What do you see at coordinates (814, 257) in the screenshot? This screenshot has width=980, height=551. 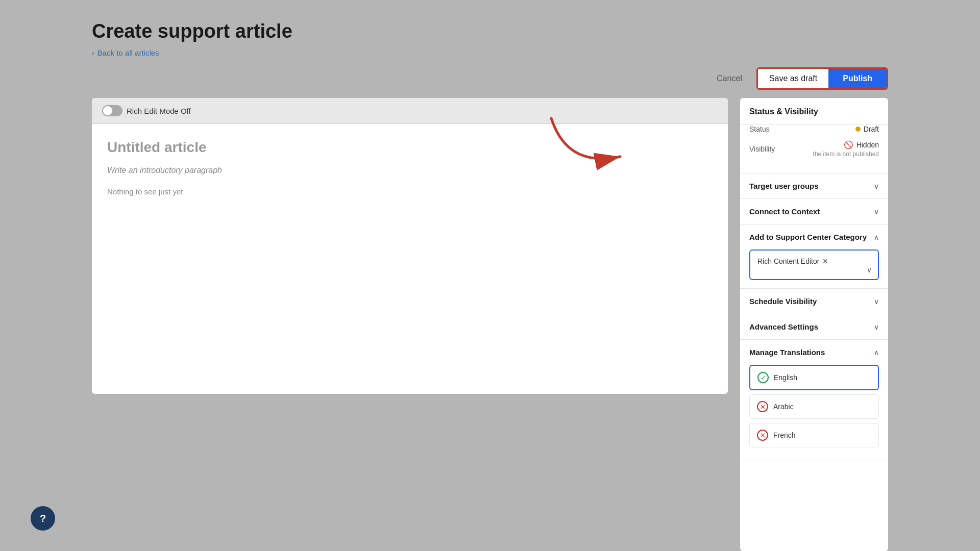 I see `add-category-section: Add to Support Center Category ∧ Rich Co…` at bounding box center [814, 257].